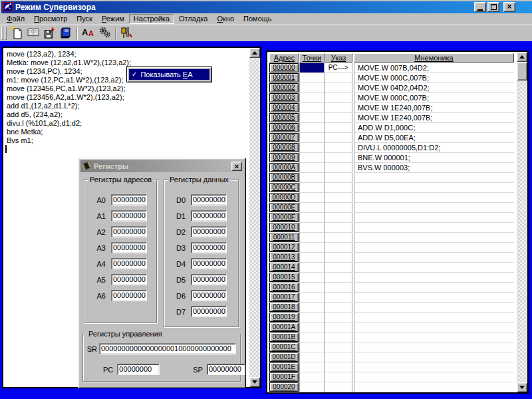 Image resolution: width=532 pixels, height=399 pixels. What do you see at coordinates (225, 19) in the screenshot?
I see `menu-item-window: Окно` at bounding box center [225, 19].